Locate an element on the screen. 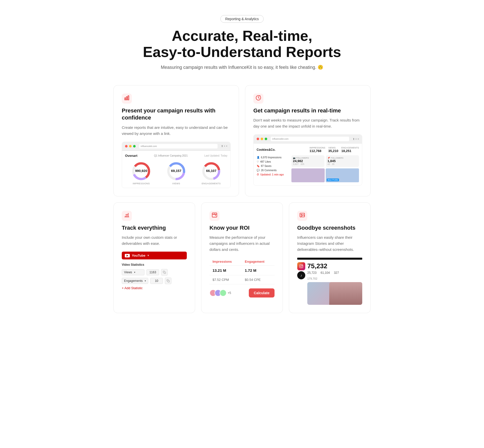 Image resolution: width=484 pixels, height=448 pixels. donut-impressions: 990,920 is located at coordinates (141, 171).